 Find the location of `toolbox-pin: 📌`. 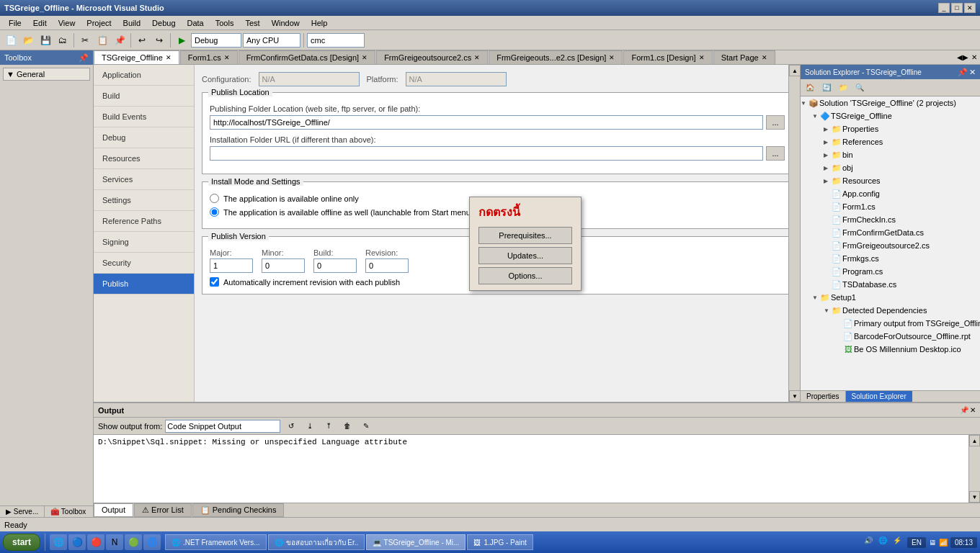

toolbox-pin: 📌 is located at coordinates (84, 58).